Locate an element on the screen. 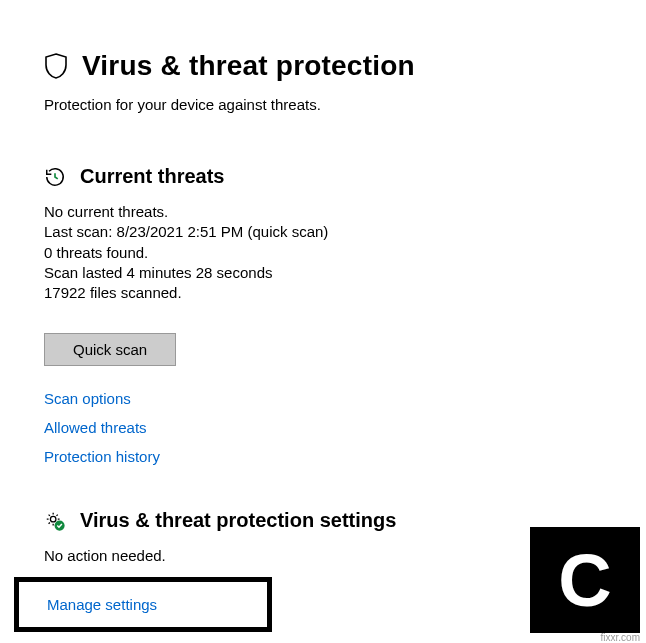 The height and width of the screenshot is (643, 646). quick-scan-button: Quick scan is located at coordinates (110, 350).